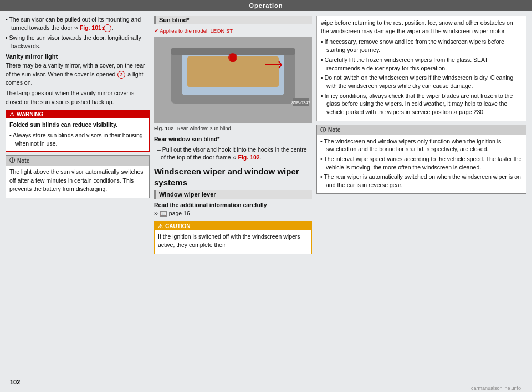 The image size is (532, 392). I want to click on page-title: Operation, so click(266, 6).